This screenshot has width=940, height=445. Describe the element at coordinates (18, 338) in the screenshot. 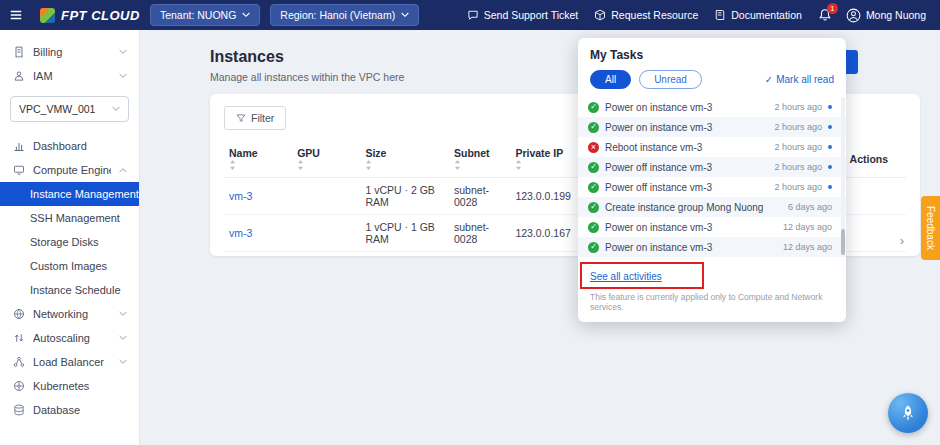

I see `autoscaling-icon` at that location.